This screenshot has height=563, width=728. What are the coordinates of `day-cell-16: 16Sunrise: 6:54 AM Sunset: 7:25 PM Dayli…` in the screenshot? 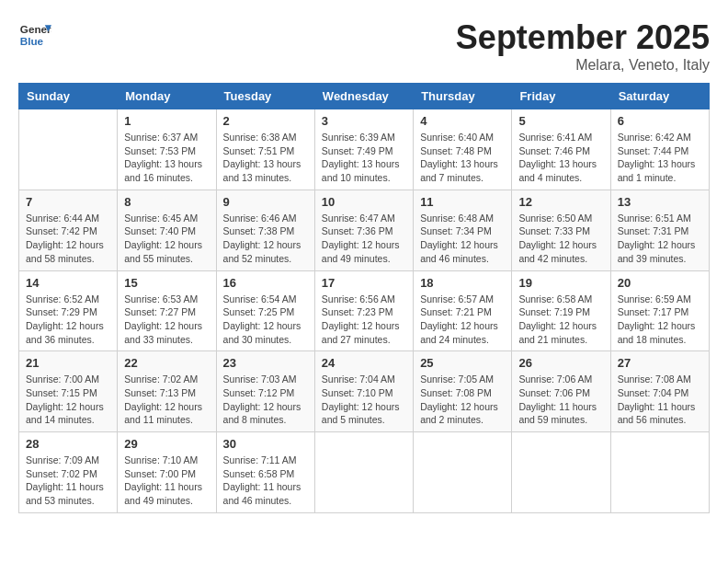 It's located at (265, 311).